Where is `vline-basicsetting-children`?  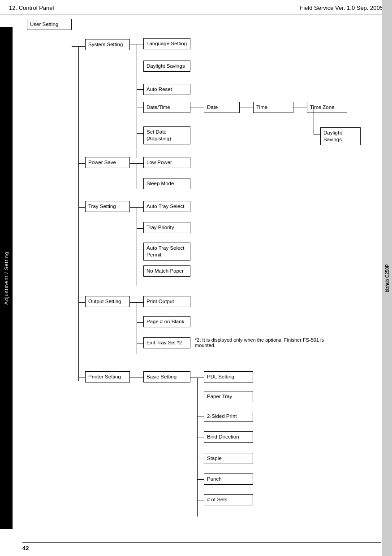 vline-basicsetting-children is located at coordinates (197, 447).